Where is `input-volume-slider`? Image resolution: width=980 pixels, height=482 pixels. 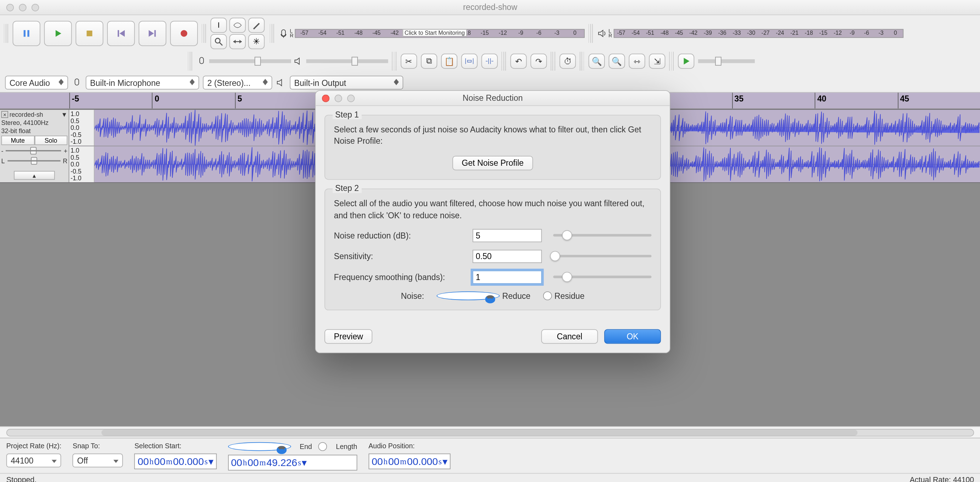
input-volume-slider is located at coordinates (250, 61).